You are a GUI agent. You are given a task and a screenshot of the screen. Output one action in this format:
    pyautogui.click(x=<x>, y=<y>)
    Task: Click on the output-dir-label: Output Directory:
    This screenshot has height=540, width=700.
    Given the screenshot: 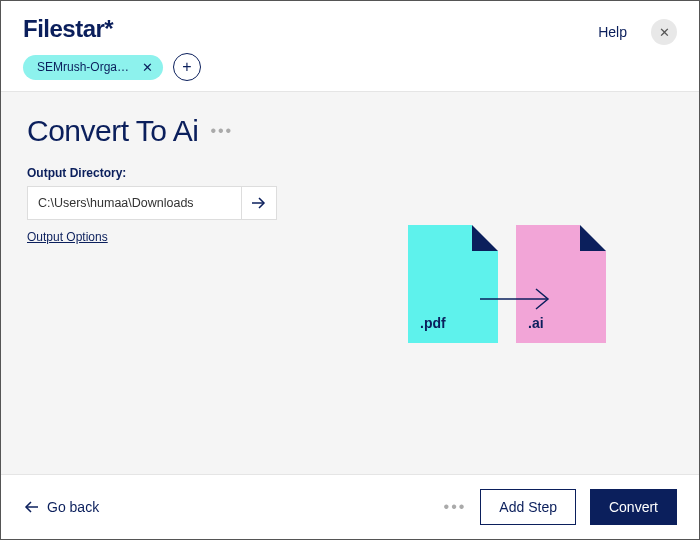 What is the action you would take?
    pyautogui.click(x=350, y=173)
    